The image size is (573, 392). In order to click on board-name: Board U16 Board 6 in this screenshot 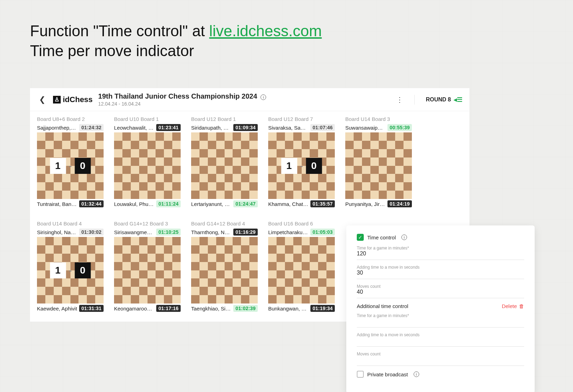, I will do `click(301, 224)`.